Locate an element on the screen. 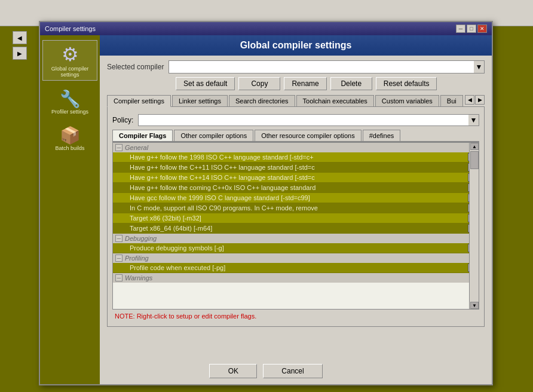 The height and width of the screenshot is (392, 533). inner-tab-defines: #defines is located at coordinates (382, 135).